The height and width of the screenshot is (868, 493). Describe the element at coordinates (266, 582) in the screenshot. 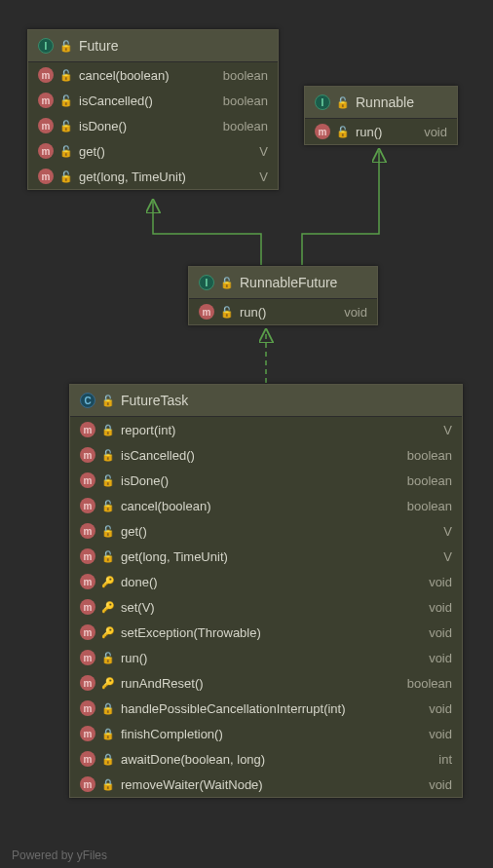

I see `method-row: m🔑done()void` at that location.